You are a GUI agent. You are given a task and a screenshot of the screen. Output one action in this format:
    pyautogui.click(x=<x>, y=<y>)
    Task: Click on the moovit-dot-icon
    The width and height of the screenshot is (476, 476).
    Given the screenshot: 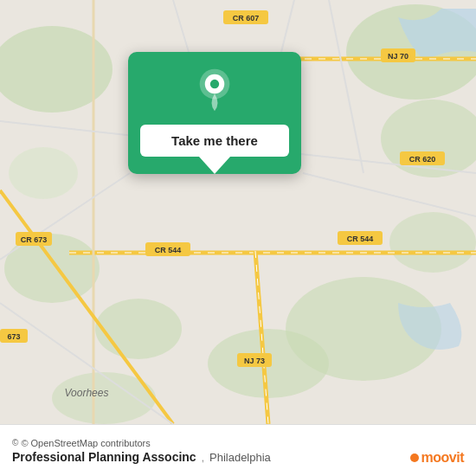 What is the action you would take?
    pyautogui.click(x=415, y=458)
    